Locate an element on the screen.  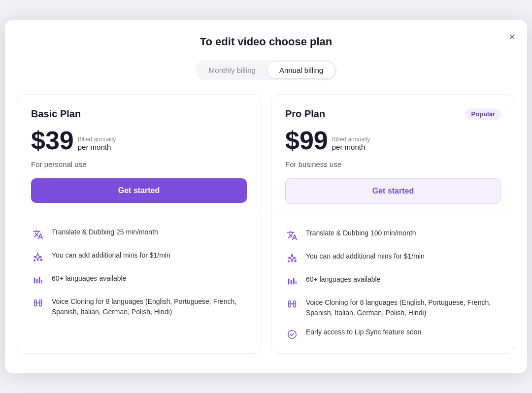
get-started-button-basic: Get started is located at coordinates (139, 191).